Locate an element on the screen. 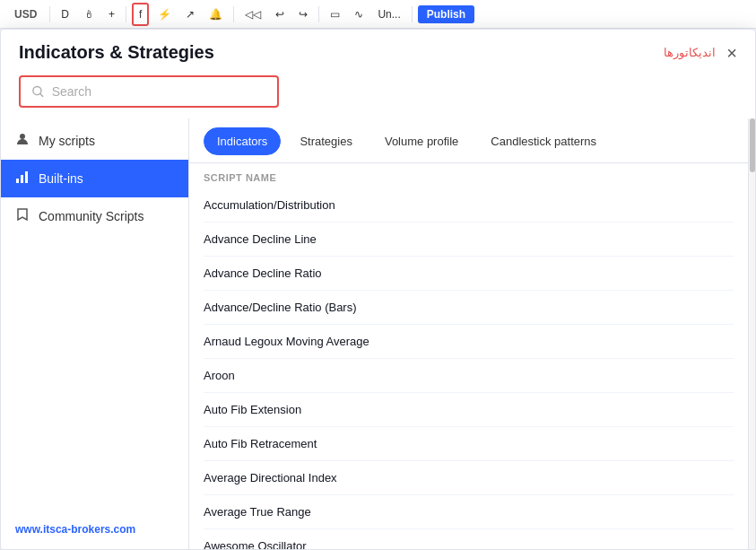  search-container is located at coordinates (378, 95).